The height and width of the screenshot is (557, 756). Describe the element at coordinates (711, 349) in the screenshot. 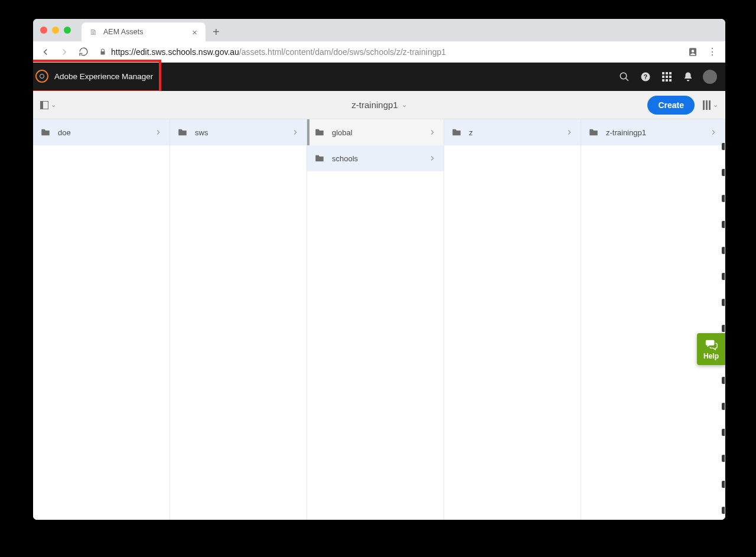

I see `help-widget: Help` at that location.